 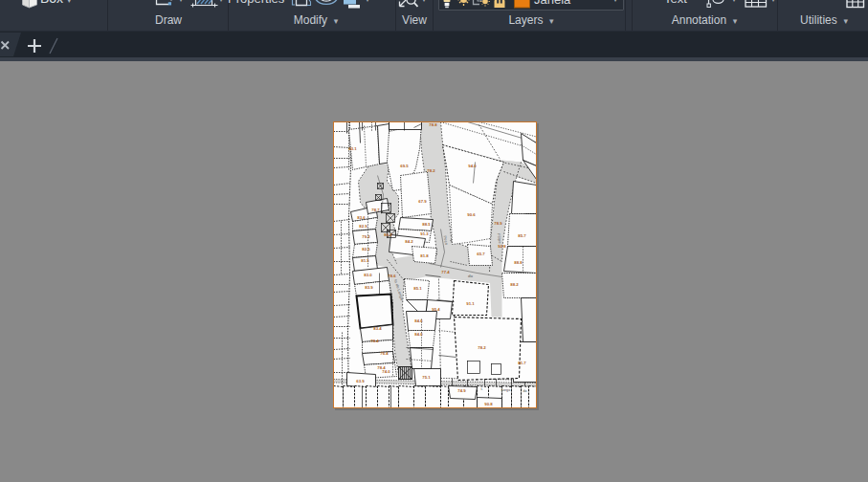 What do you see at coordinates (367, 275) in the screenshot?
I see `svg-text: 83.0` at bounding box center [367, 275].